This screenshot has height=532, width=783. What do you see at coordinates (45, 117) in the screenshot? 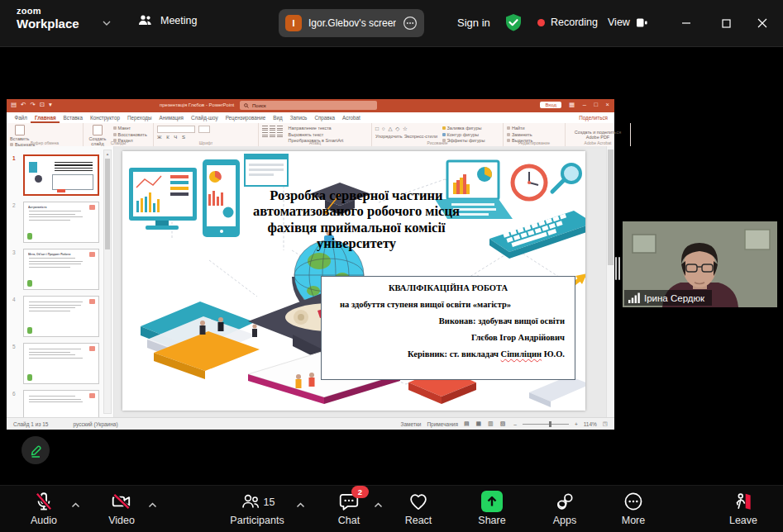
I see `ppt-tab-home: Главная` at bounding box center [45, 117].